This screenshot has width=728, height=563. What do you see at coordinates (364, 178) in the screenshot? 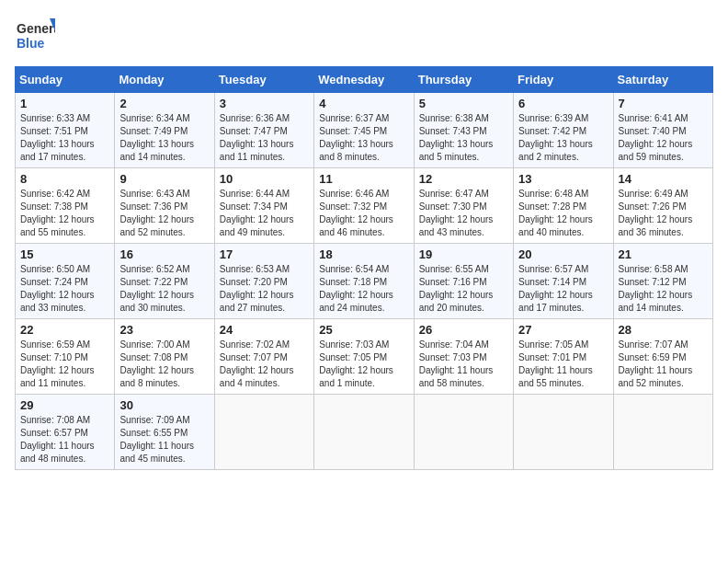
I see `day-number: 11` at bounding box center [364, 178].